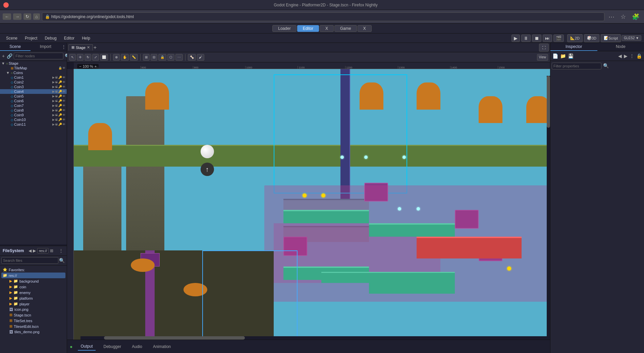 This screenshot has width=644, height=353. What do you see at coordinates (64, 110) in the screenshot?
I see `coin8-vis: 👁` at bounding box center [64, 110].